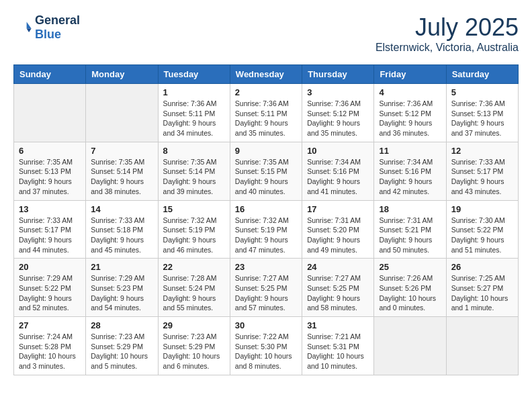 This screenshot has height=411, width=532. What do you see at coordinates (410, 287) in the screenshot?
I see `calendar-cell: 25Sunrise: 7:26 AMSunset: 5:26 PMDayligh…` at bounding box center [410, 287].